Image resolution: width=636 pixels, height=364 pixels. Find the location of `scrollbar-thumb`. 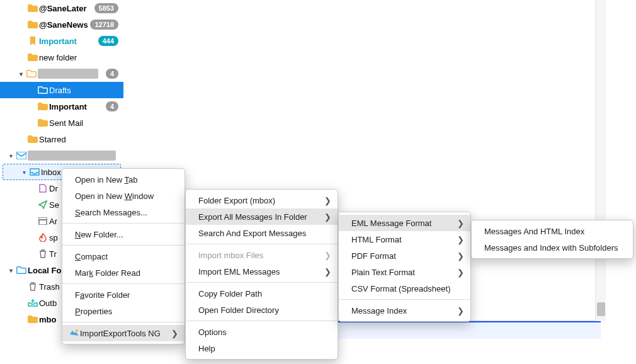

scrollbar-thumb is located at coordinates (601, 309).